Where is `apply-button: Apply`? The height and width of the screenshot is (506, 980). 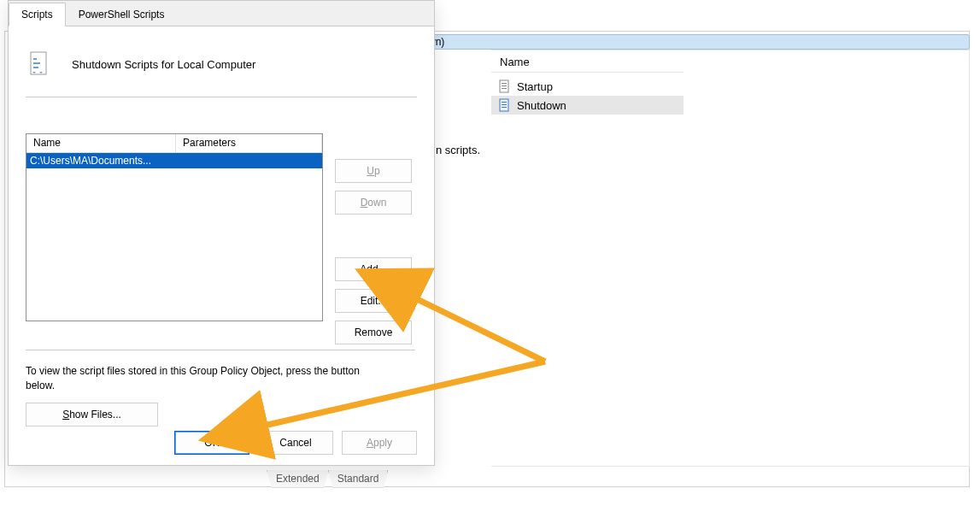 apply-button: Apply is located at coordinates (379, 443).